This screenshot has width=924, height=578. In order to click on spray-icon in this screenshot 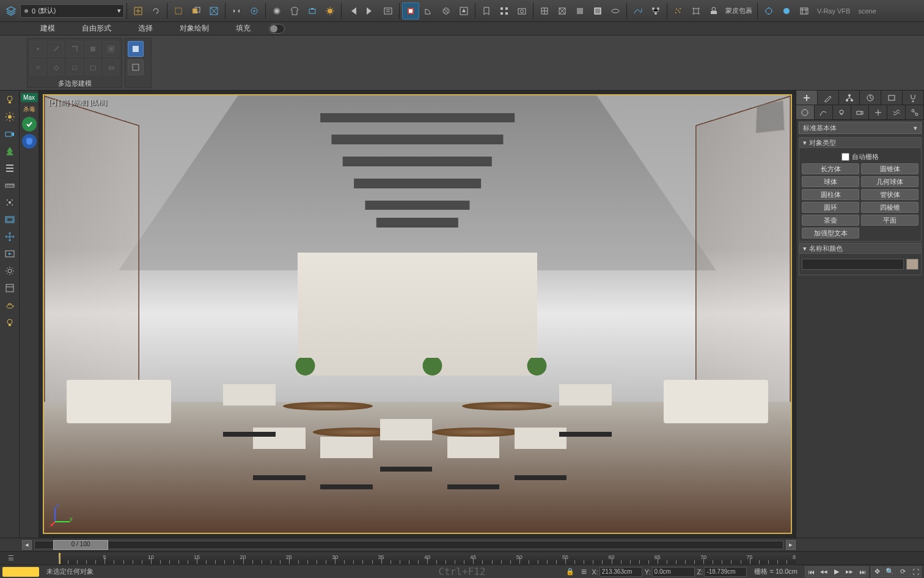, I will do `click(10, 202)`.